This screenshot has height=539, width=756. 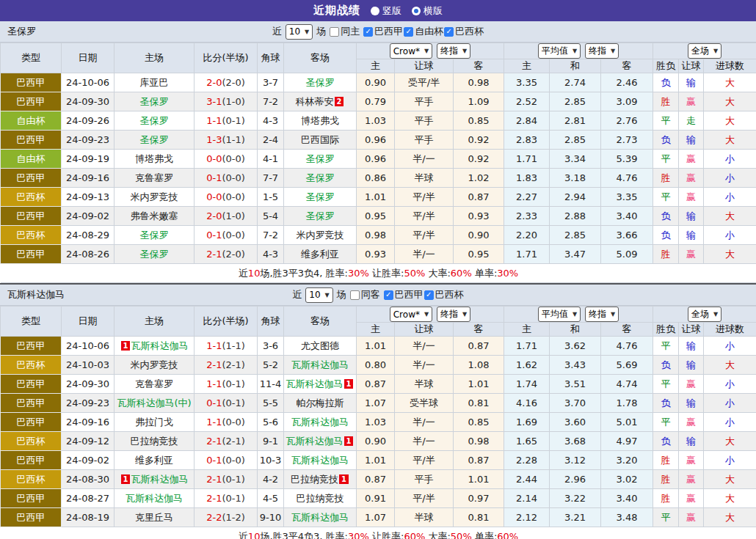 What do you see at coordinates (320, 235) in the screenshot?
I see `team-label: 米内罗竞技` at bounding box center [320, 235].